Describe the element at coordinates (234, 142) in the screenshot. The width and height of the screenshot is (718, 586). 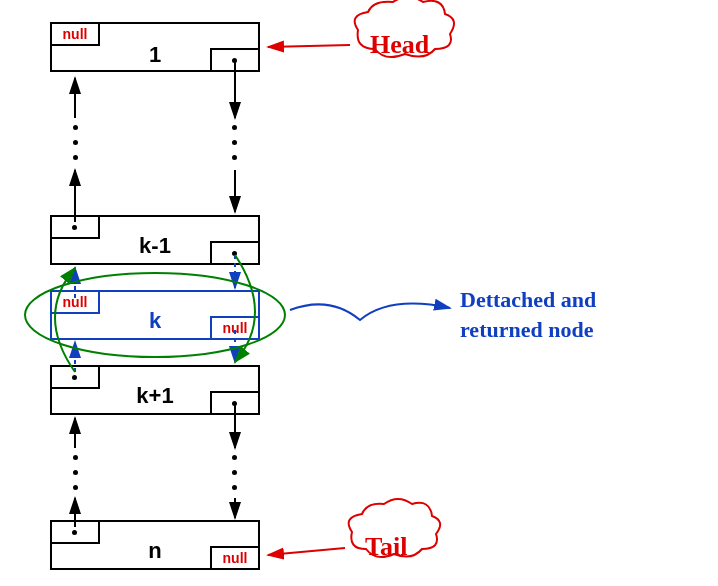
I see `ellipsis-dots-top-right` at that location.